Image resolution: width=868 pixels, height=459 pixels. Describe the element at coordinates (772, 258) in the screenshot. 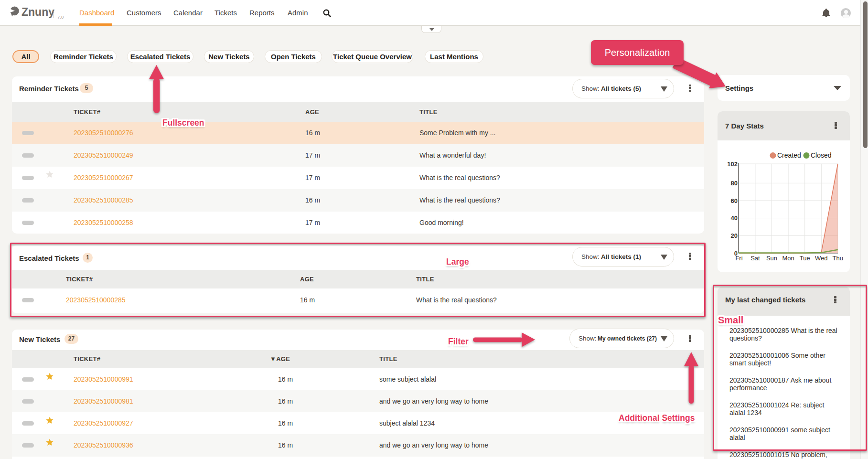

I see `svg-text: Sun` at that location.